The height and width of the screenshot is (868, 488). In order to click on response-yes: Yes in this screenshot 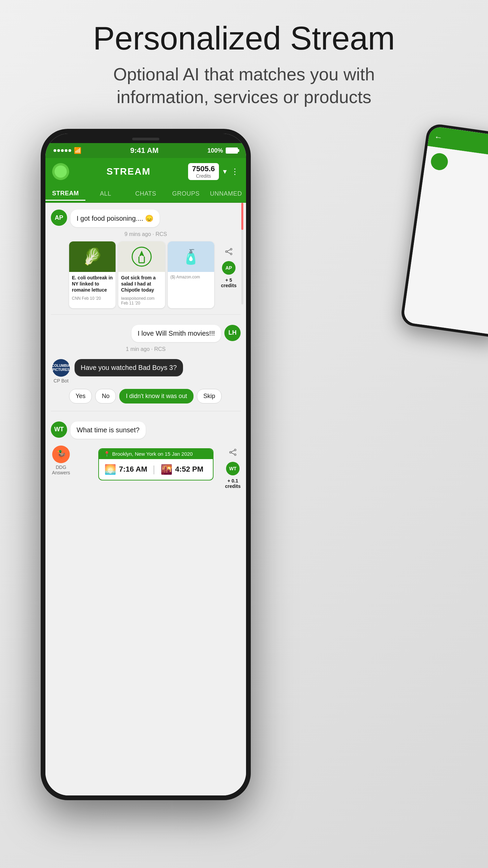, I will do `click(81, 396)`.